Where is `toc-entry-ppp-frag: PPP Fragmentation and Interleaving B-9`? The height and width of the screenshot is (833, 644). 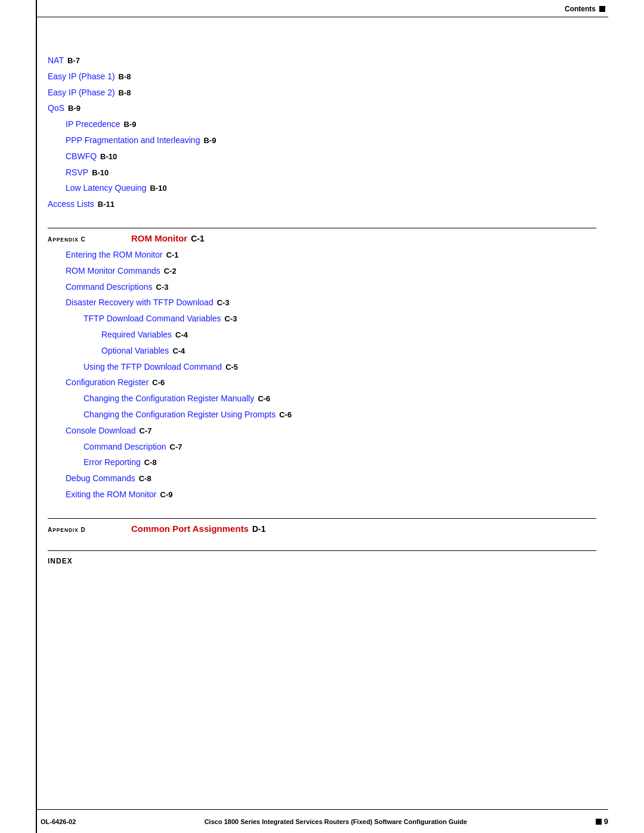
toc-entry-ppp-frag: PPP Fragmentation and Interleaving B-9 is located at coordinates (331, 141).